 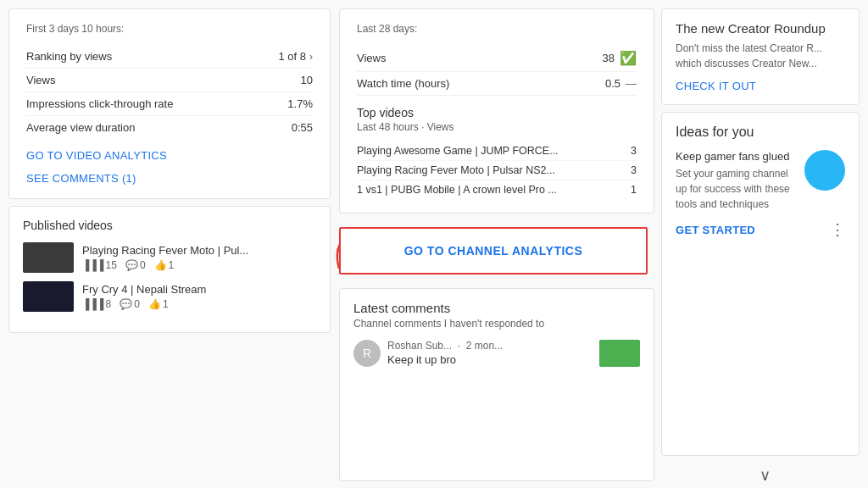 I want to click on ranking-label: Ranking by views, so click(x=70, y=56).